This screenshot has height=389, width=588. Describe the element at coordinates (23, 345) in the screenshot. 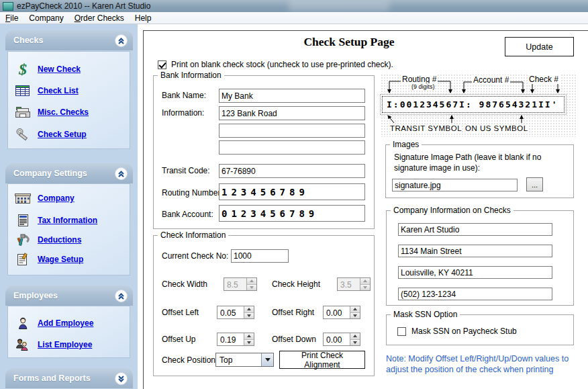

I see `people-icon` at that location.